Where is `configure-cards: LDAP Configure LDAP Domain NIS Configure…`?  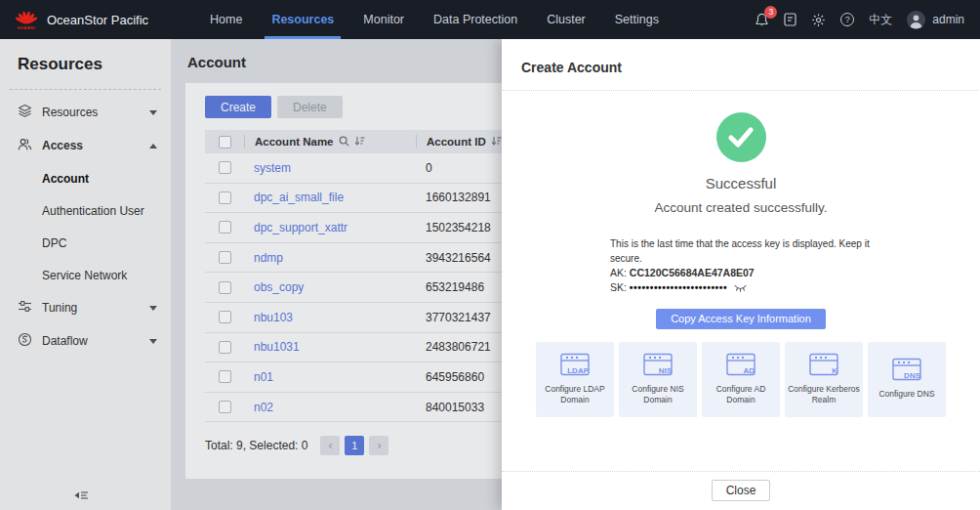 configure-cards: LDAP Configure LDAP Domain NIS Configure… is located at coordinates (741, 379).